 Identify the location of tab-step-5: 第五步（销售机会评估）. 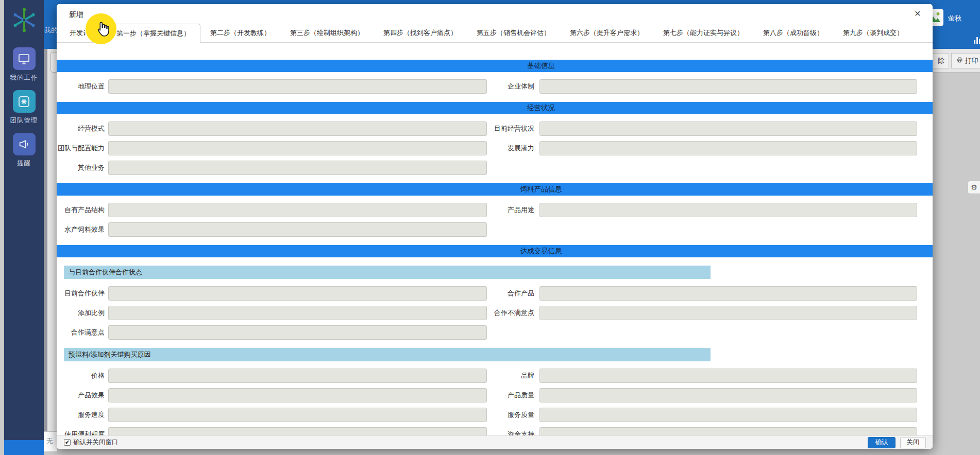
(513, 33).